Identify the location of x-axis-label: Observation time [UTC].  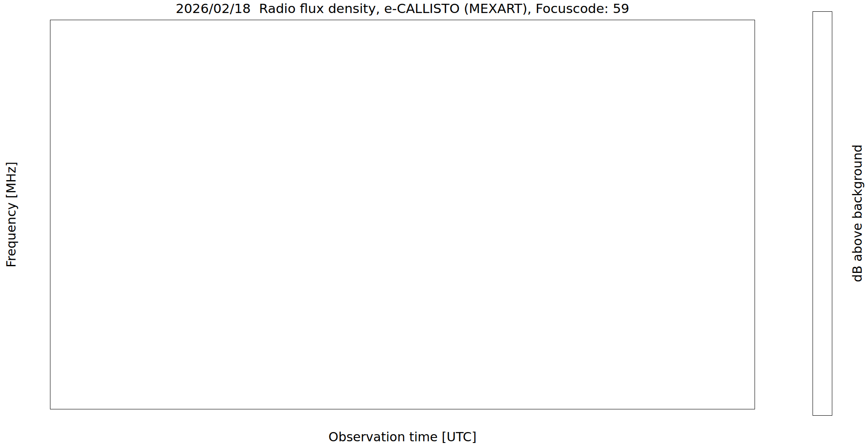
(402, 437).